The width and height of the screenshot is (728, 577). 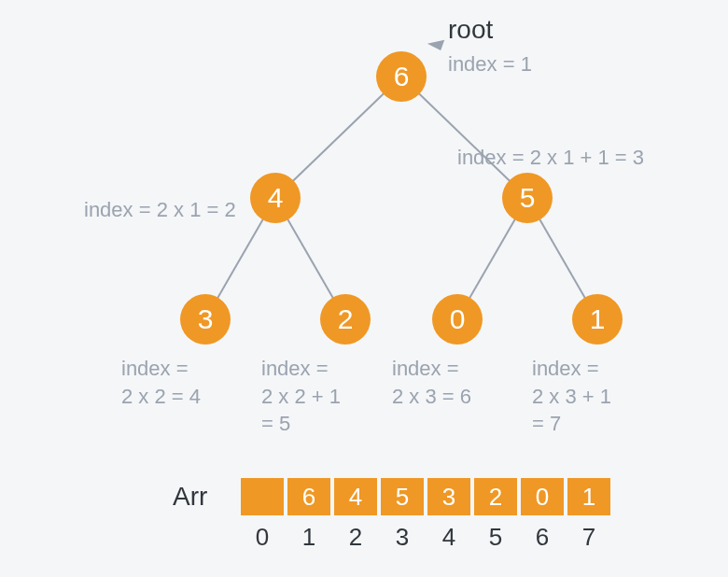 I want to click on array-index: 1, so click(x=309, y=538).